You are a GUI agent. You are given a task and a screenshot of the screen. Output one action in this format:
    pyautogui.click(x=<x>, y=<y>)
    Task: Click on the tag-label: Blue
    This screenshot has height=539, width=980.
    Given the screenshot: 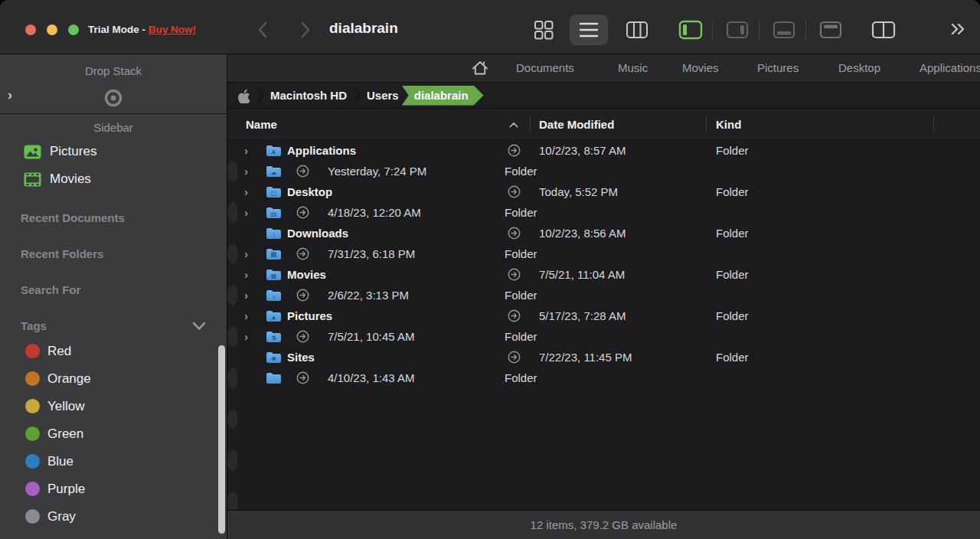 What is the action you would take?
    pyautogui.click(x=60, y=462)
    